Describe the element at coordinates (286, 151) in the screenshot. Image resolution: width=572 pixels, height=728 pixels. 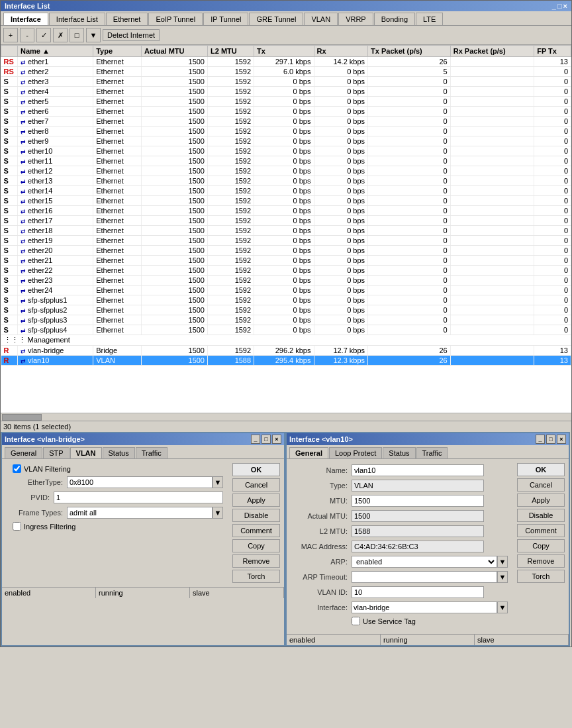
I see `table-row: S ⇄ ether10 Ethernet 1500 1592 0 bps 0 b…` at that location.